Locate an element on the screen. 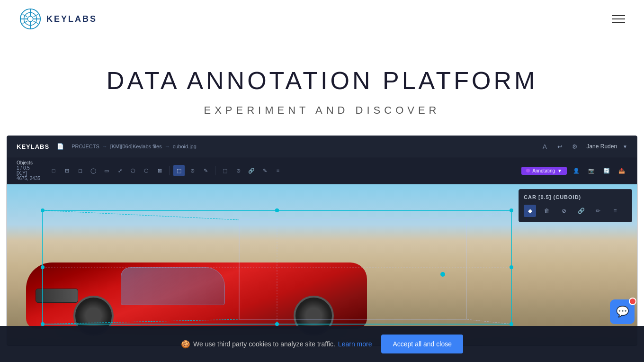 Image resolution: width=644 pixels, height=362 pixels. grid-tool-btn: ⊞ is located at coordinates (67, 171).